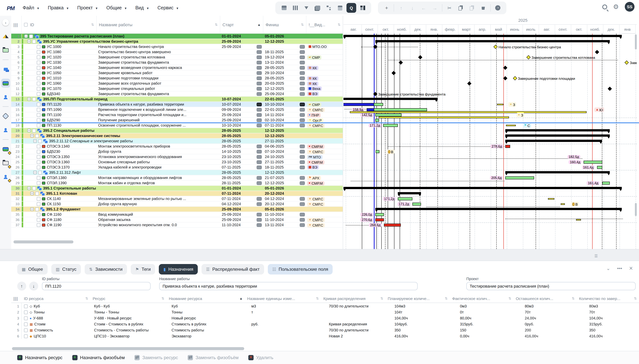 Image resolution: width=639 pixels, height=364 pixels. Describe the element at coordinates (547, 29) in the screenshot. I see `timeline-month: авг.` at that location.